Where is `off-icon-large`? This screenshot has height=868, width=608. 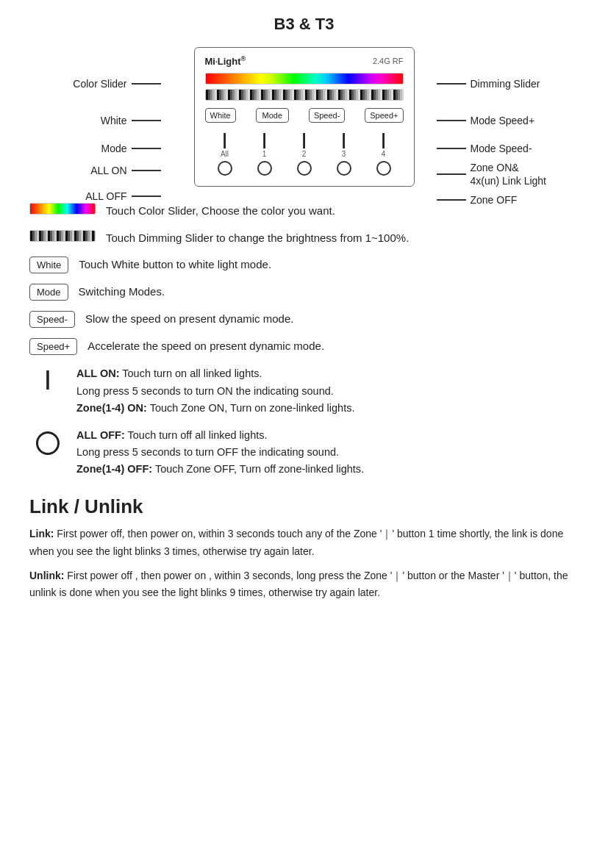 off-icon-large is located at coordinates (48, 443).